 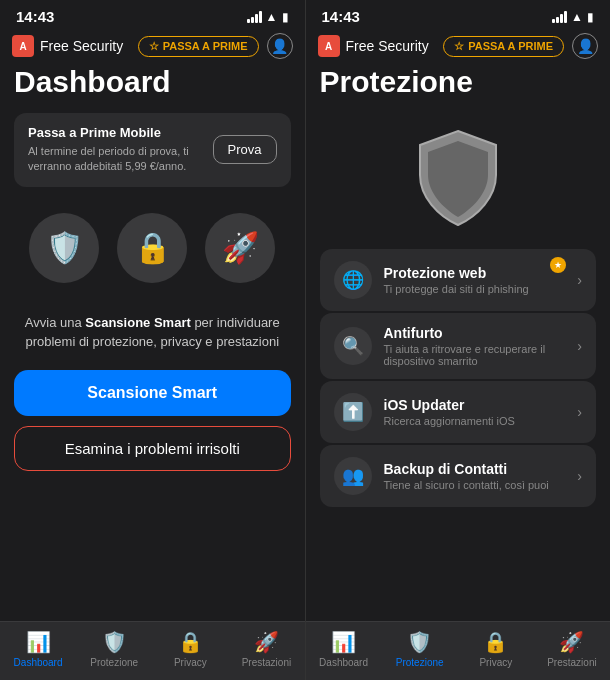 I want to click on scan-info: Avvia una Scansione Smart per individuar…, so click(x=152, y=332).